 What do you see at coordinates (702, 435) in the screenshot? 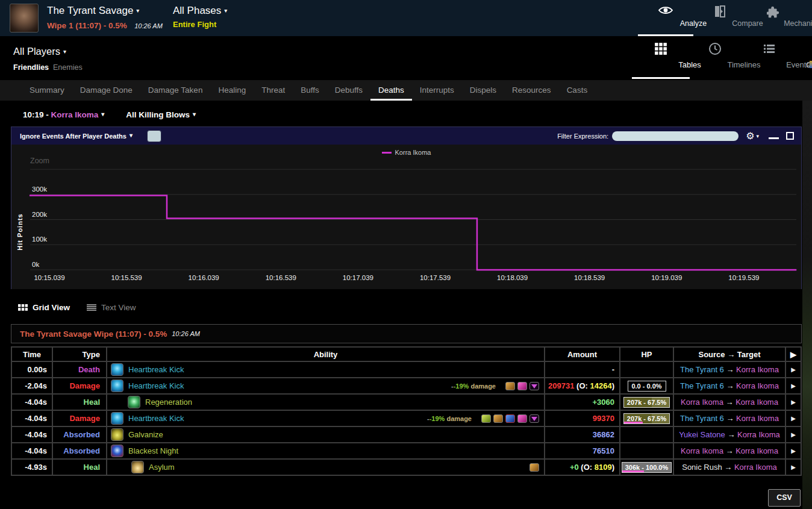
I see `event-source: Yukei Satone` at bounding box center [702, 435].